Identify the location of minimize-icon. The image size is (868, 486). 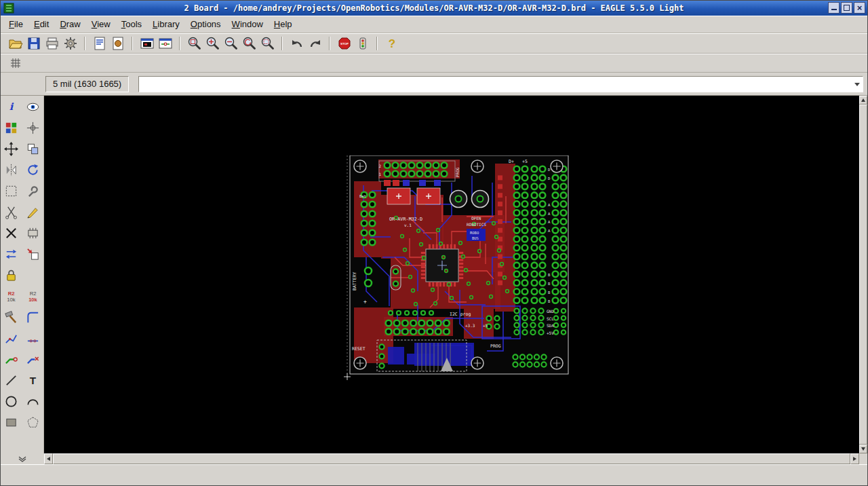
(834, 8).